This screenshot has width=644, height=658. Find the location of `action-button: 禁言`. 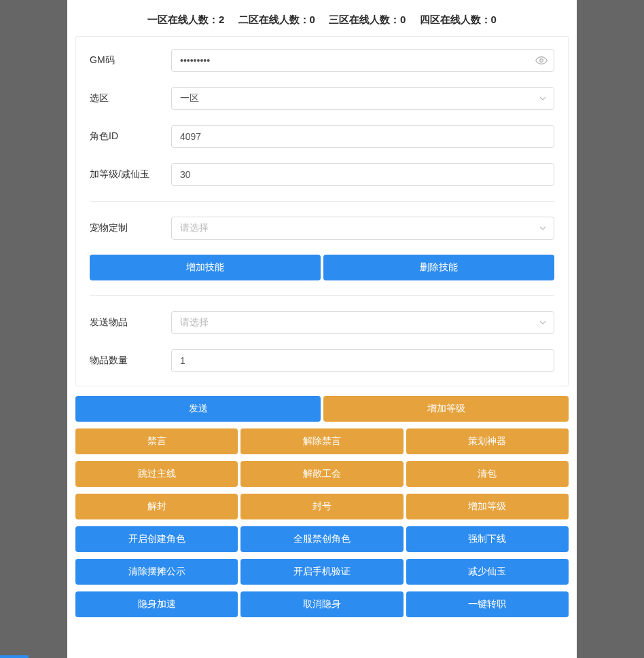

action-button: 禁言 is located at coordinates (156, 441).